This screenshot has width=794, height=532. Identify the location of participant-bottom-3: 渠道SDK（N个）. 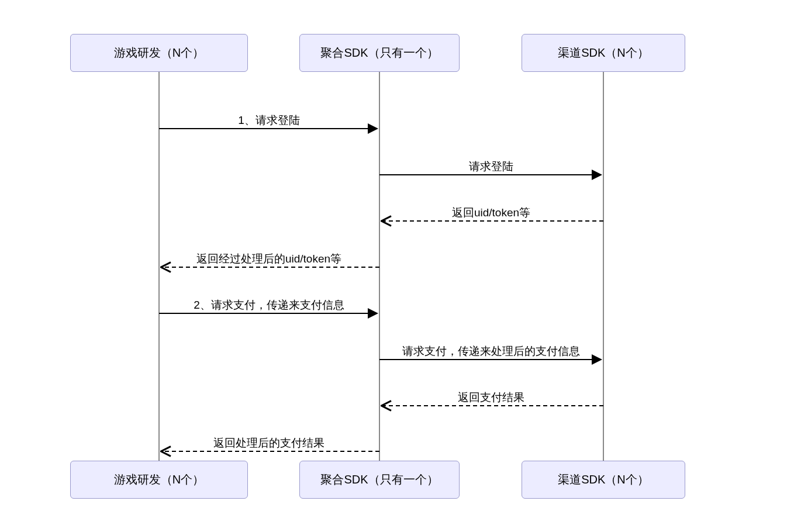
(603, 479).